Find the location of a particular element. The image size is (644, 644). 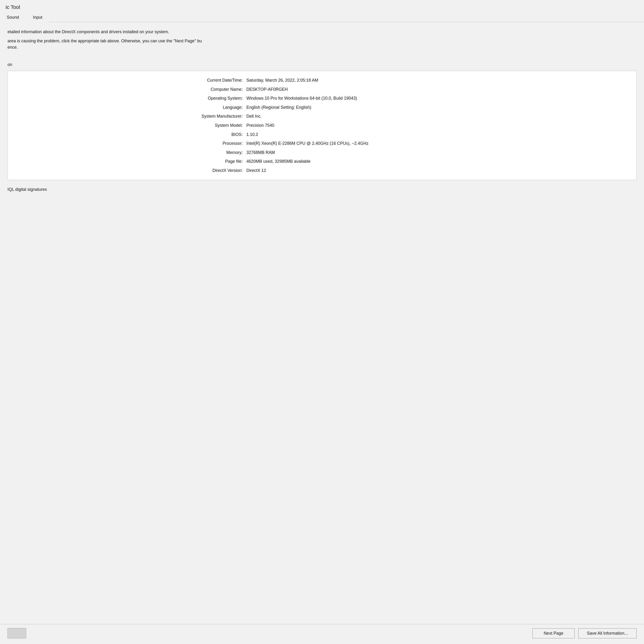

table-row: DirectX Version:DirectX 12 is located at coordinates (322, 171).